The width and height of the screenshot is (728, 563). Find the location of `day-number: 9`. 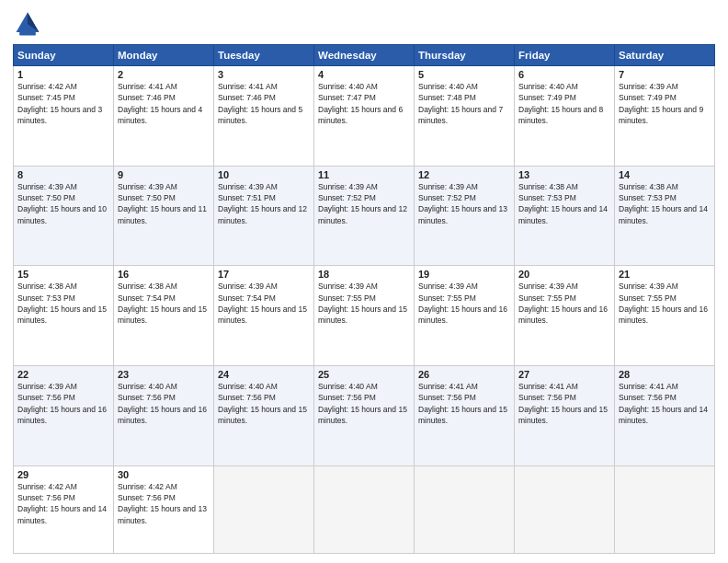

day-number: 9 is located at coordinates (164, 175).